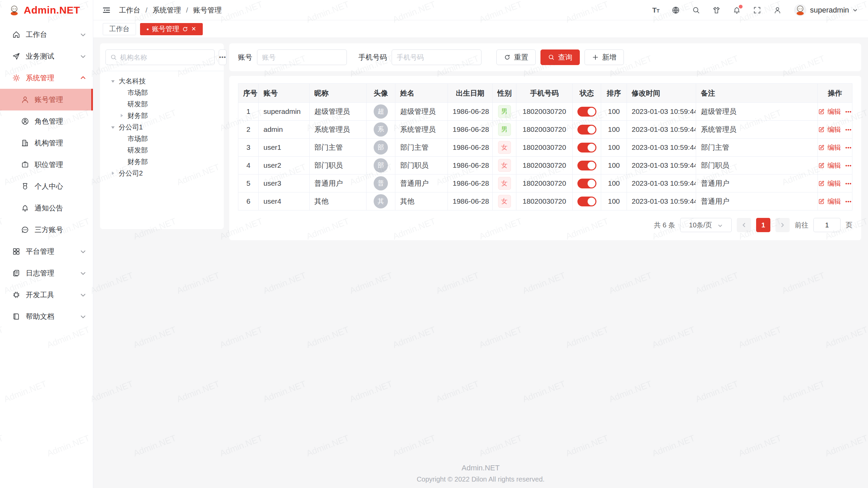  Describe the element at coordinates (138, 139) in the screenshot. I see `tree-node-label: 市场部` at that location.